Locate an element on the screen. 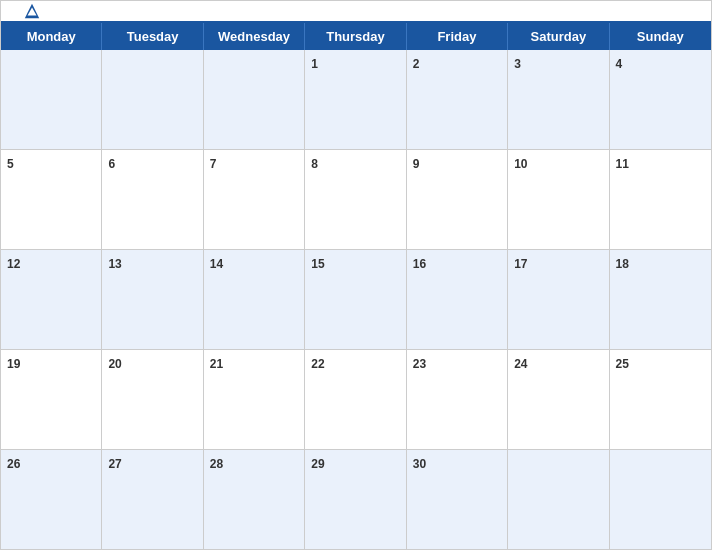  day-cell: 30 is located at coordinates (458, 500).